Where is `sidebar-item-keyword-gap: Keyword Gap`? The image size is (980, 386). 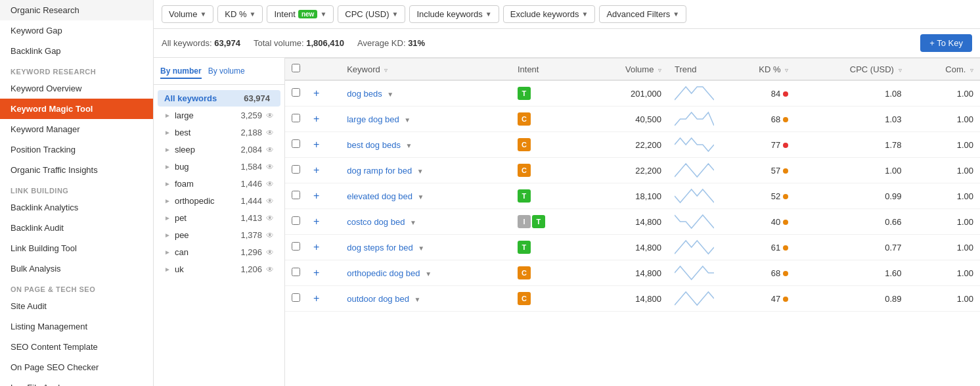 sidebar-item-keyword-gap: Keyword Gap is located at coordinates (76, 30).